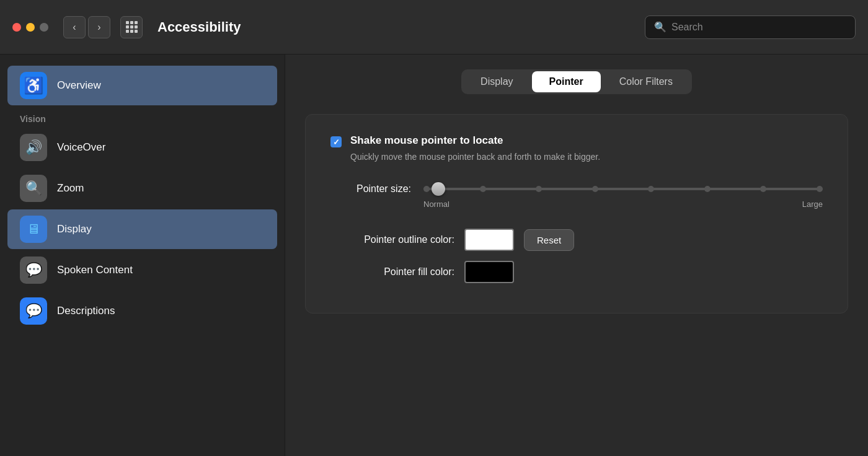 The height and width of the screenshot is (456, 868). Describe the element at coordinates (131, 27) in the screenshot. I see `grid-view-button` at that location.